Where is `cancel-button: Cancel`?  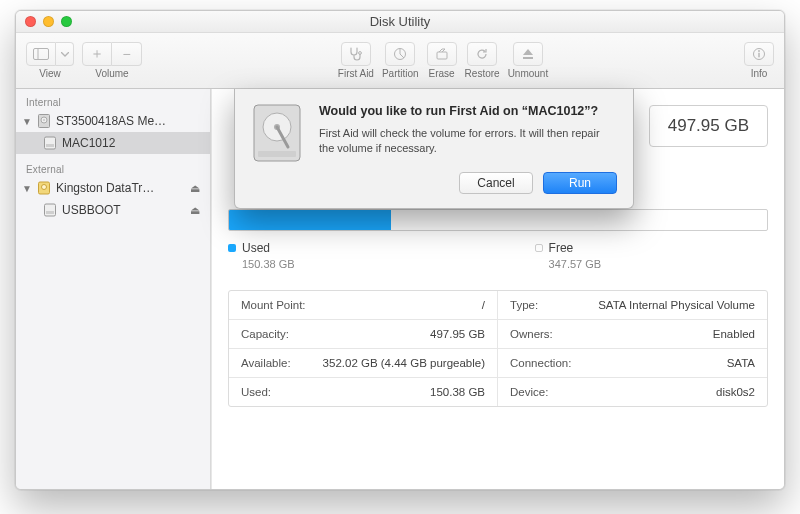
cancel-button: Cancel is located at coordinates (496, 183).